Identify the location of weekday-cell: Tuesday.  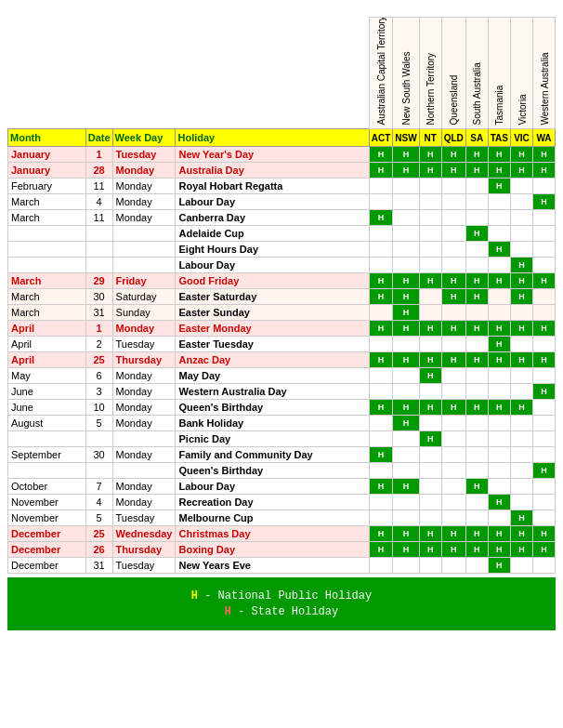
(144, 344).